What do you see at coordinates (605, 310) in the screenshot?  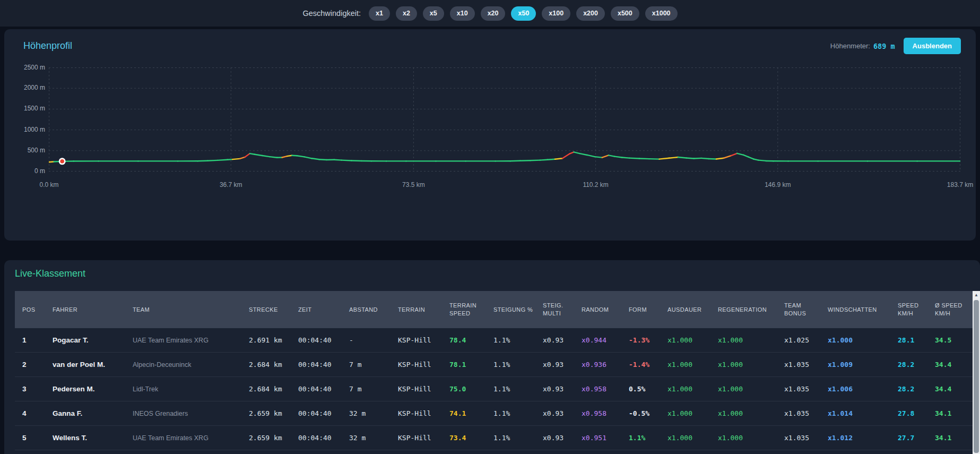 I see `column-header-random: RANDOM` at bounding box center [605, 310].